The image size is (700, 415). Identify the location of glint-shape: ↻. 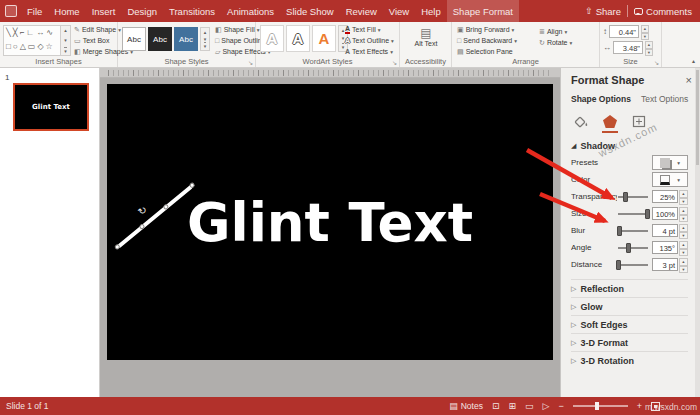
(156, 216).